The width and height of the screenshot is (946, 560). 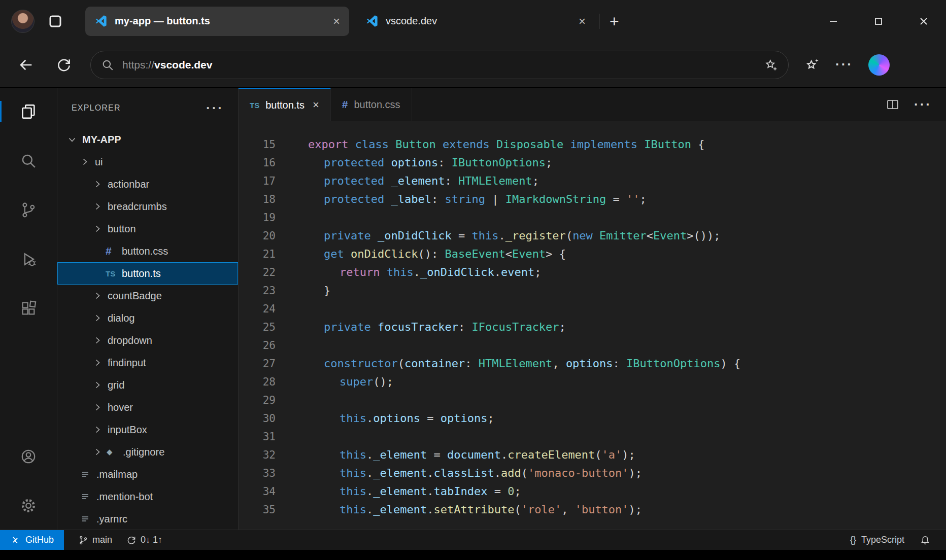 What do you see at coordinates (112, 519) in the screenshot?
I see `explorer-item-label: .yarnrc` at bounding box center [112, 519].